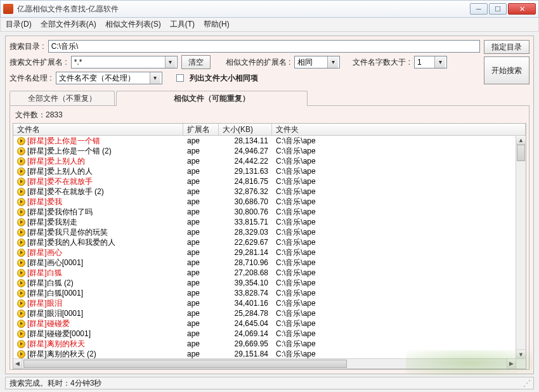 This screenshot has width=539, height=392. Describe the element at coordinates (479, 9) in the screenshot. I see `minimize-button: ─` at that location.